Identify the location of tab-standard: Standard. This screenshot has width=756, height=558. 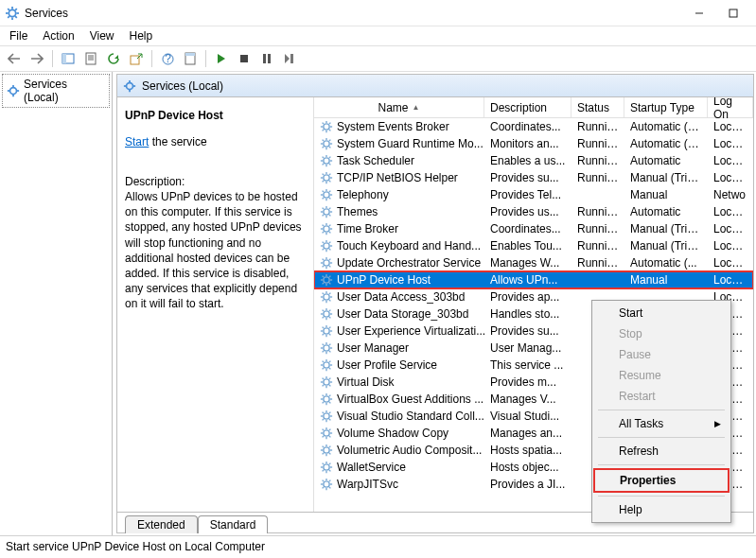
(233, 524).